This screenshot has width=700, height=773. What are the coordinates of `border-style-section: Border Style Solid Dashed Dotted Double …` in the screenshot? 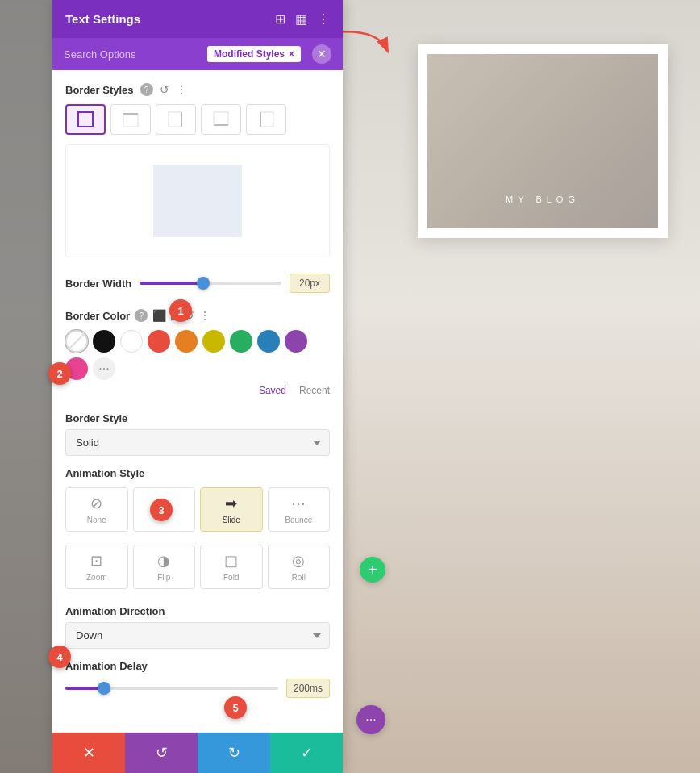 It's located at (198, 434).